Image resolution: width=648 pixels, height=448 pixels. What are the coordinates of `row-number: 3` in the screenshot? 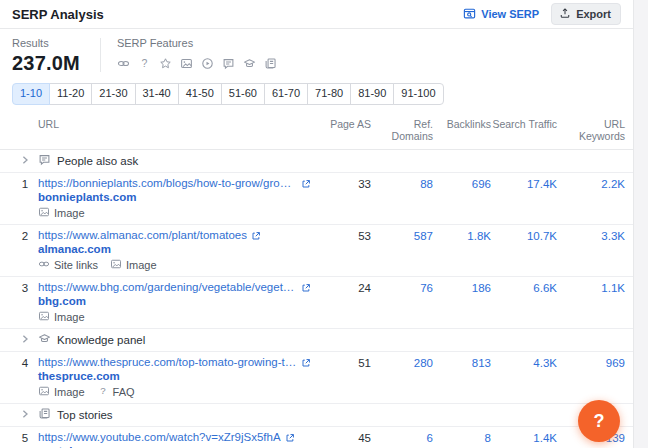 It's located at (25, 288).